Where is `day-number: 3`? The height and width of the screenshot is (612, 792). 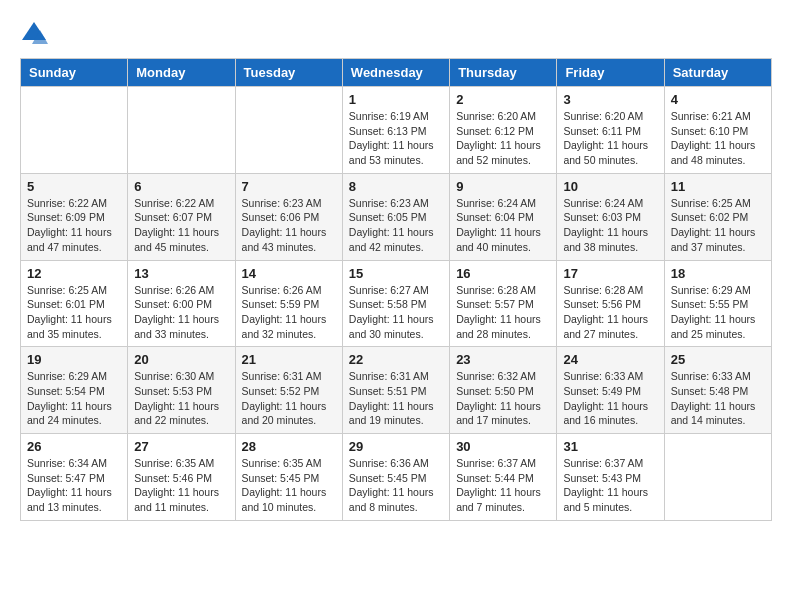 day-number: 3 is located at coordinates (610, 100).